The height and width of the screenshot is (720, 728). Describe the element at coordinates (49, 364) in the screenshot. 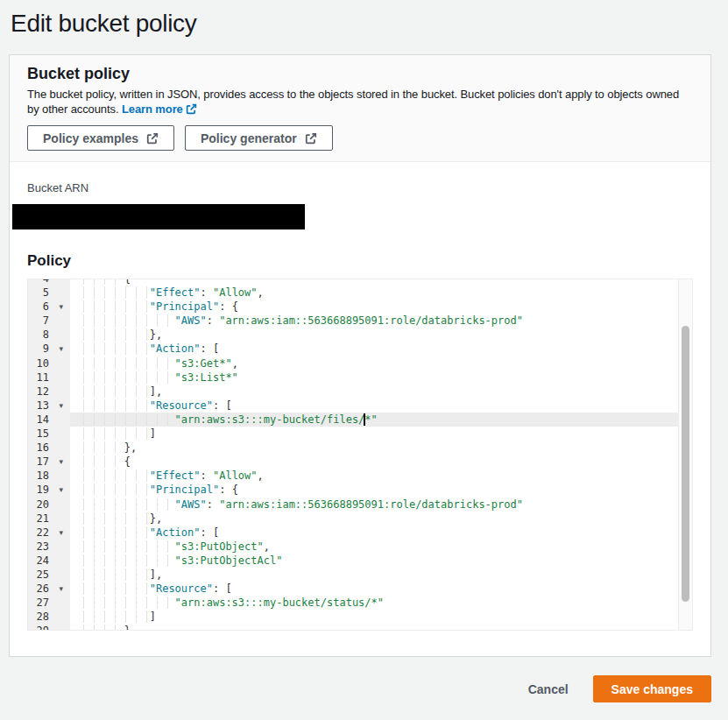

I see `line-number: 10` at that location.